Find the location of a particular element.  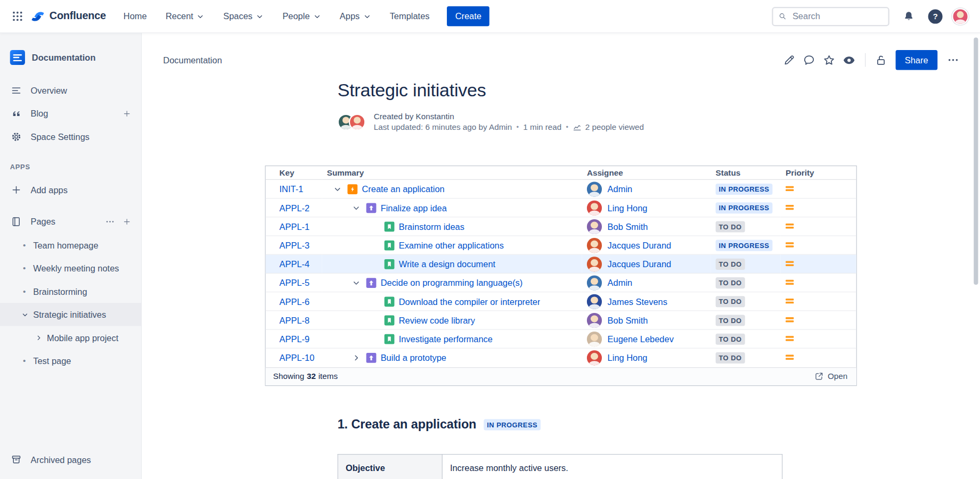

issue-summary-link: Brainstorm ideas is located at coordinates (431, 227).